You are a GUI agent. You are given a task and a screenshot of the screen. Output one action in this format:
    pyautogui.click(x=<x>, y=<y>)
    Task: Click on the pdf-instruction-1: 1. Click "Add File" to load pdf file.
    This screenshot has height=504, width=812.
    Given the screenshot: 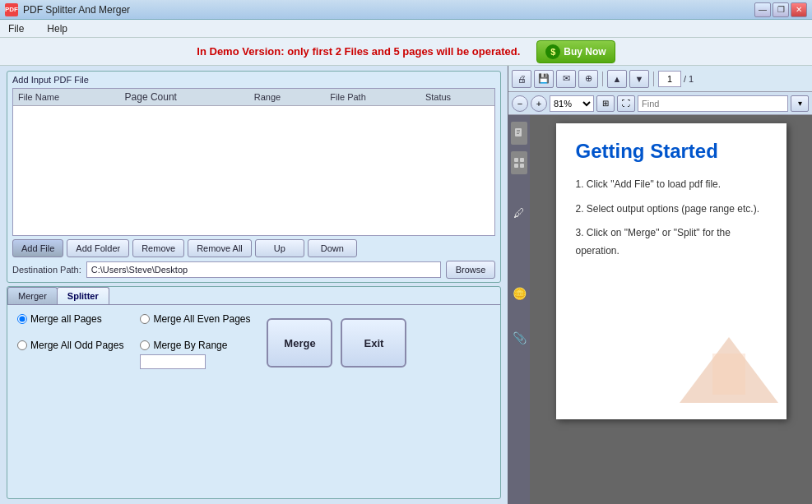 What is the action you would take?
    pyautogui.click(x=671, y=185)
    